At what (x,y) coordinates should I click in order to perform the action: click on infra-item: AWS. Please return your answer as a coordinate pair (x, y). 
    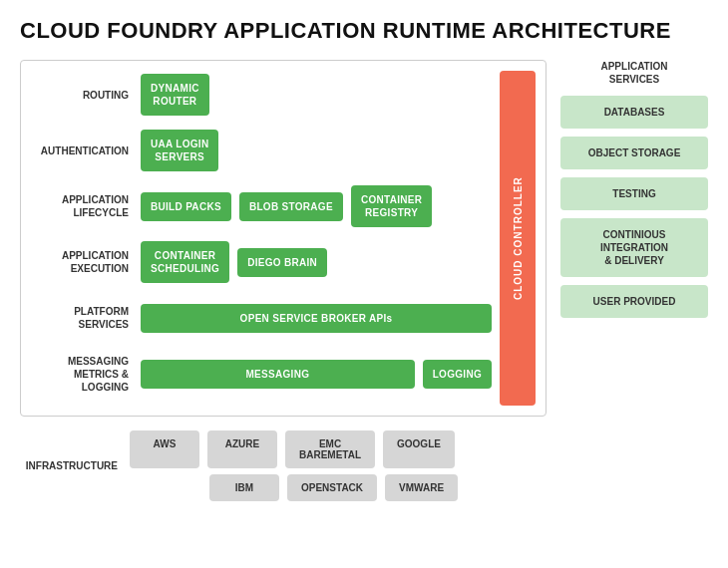
    Looking at the image, I should click on (165, 449).